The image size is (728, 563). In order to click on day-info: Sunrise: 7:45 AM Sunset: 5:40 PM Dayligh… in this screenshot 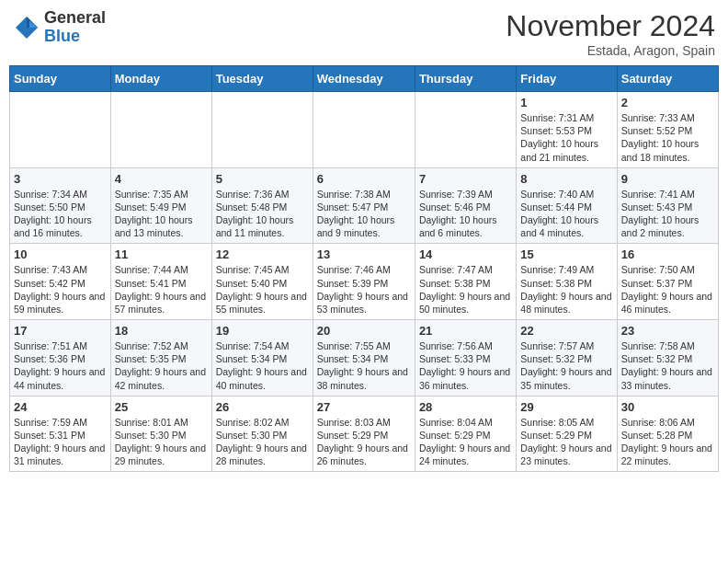, I will do `click(263, 289)`.